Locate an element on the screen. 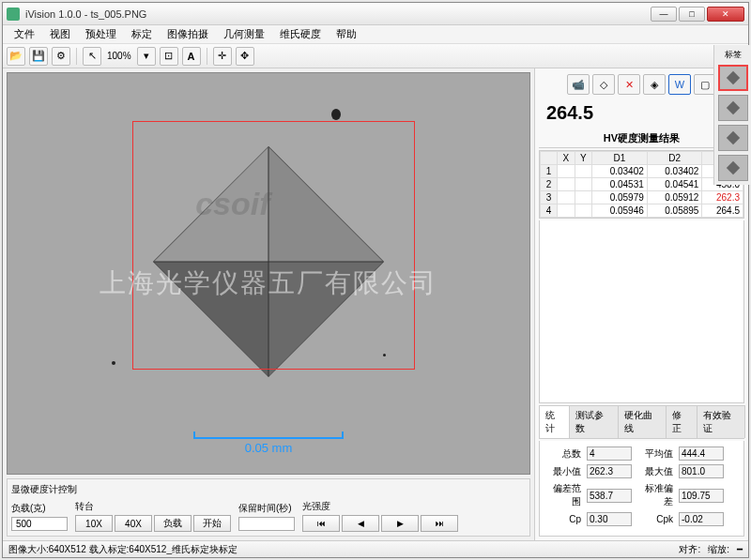 The width and height of the screenshot is (751, 560). menu-vickers: 维氏硬度 is located at coordinates (300, 34).